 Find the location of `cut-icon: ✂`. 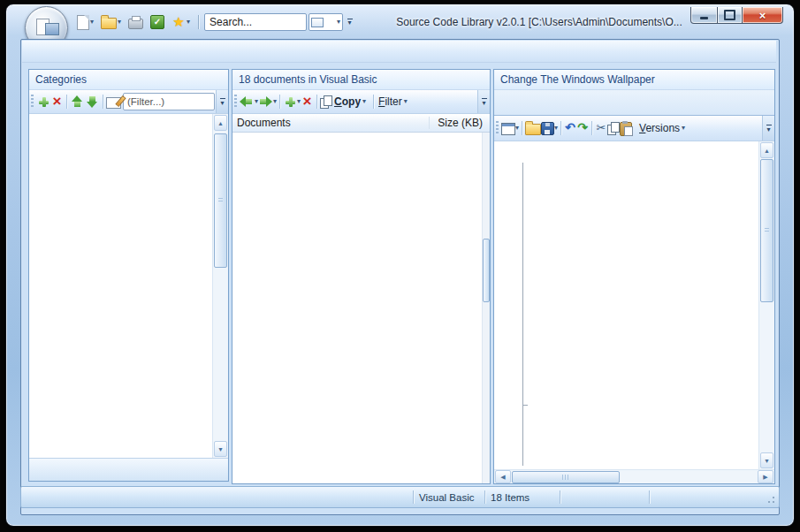

cut-icon: ✂ is located at coordinates (601, 128).